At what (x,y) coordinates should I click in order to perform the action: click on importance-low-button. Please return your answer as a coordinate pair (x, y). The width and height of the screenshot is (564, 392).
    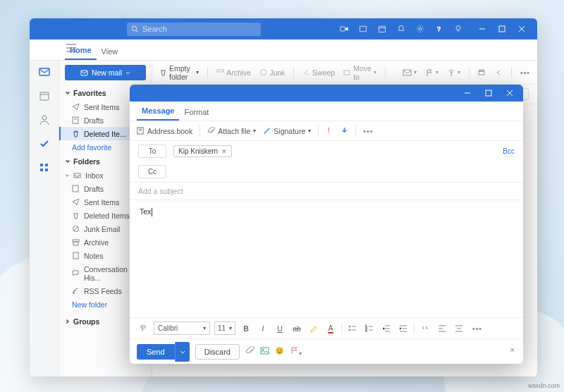
    Looking at the image, I should click on (344, 131).